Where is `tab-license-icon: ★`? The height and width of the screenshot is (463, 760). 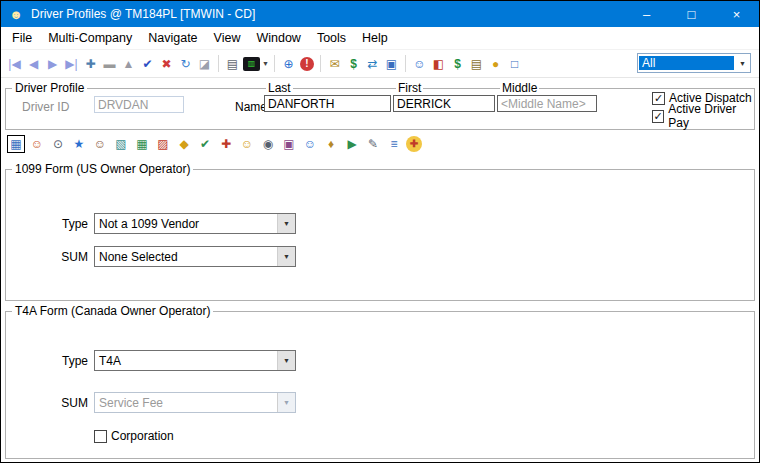 tab-license-icon: ★ is located at coordinates (79, 144).